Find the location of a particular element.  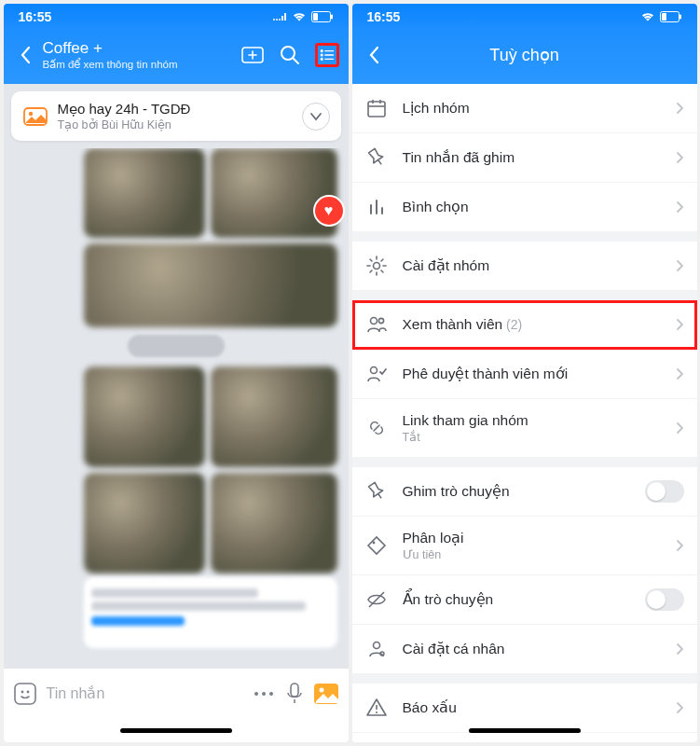

message-input: Tin nhắn is located at coordinates (144, 694).